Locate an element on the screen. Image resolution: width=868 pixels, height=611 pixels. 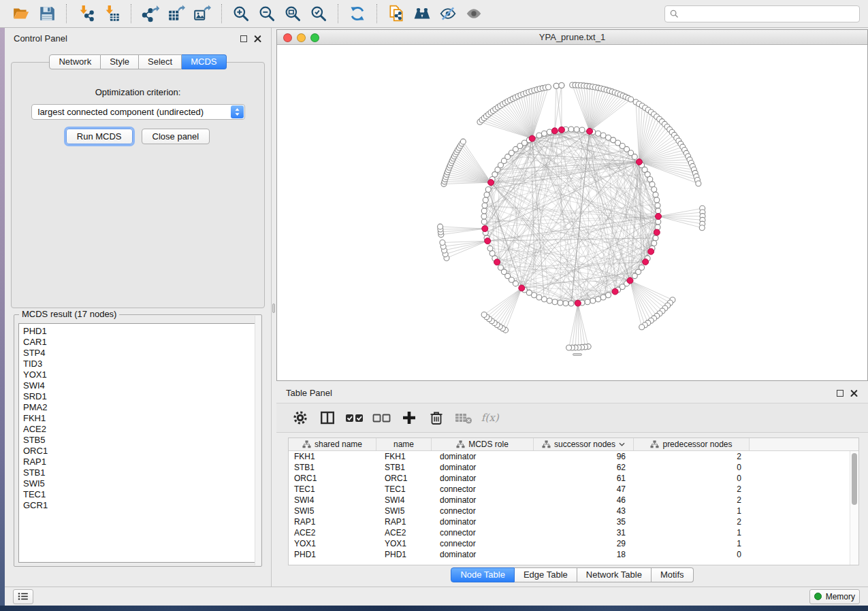
delete-entry-button is located at coordinates (436, 418).